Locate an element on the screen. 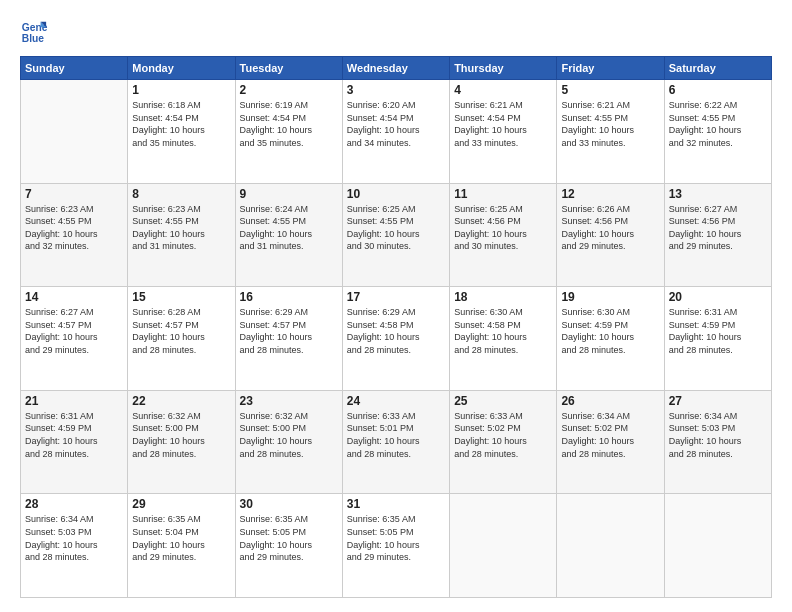 Image resolution: width=792 pixels, height=612 pixels. day-number: 9 is located at coordinates (289, 194).